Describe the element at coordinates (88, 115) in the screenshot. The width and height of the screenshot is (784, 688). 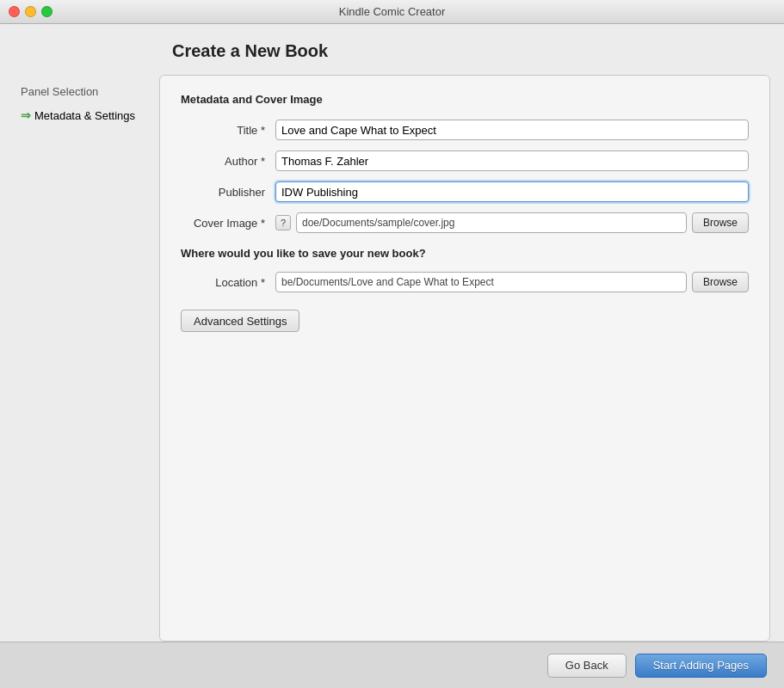
I see `sidebar-item-metadata-settings: ⇒ Metadata & Settings` at that location.